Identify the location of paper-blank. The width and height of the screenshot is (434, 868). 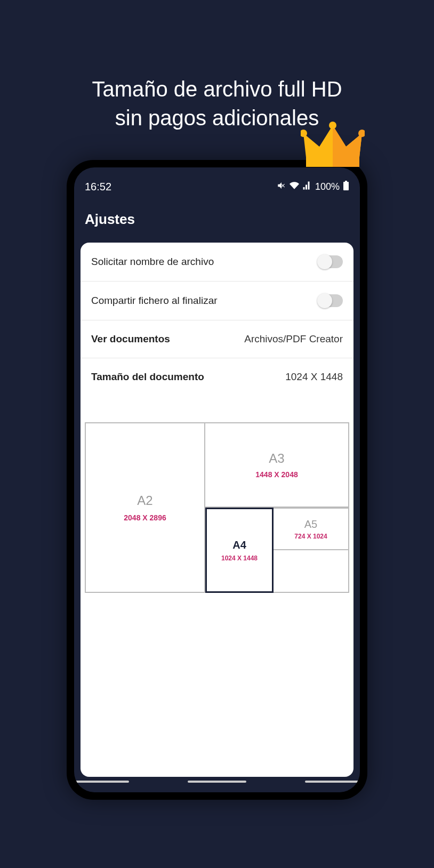
(311, 572).